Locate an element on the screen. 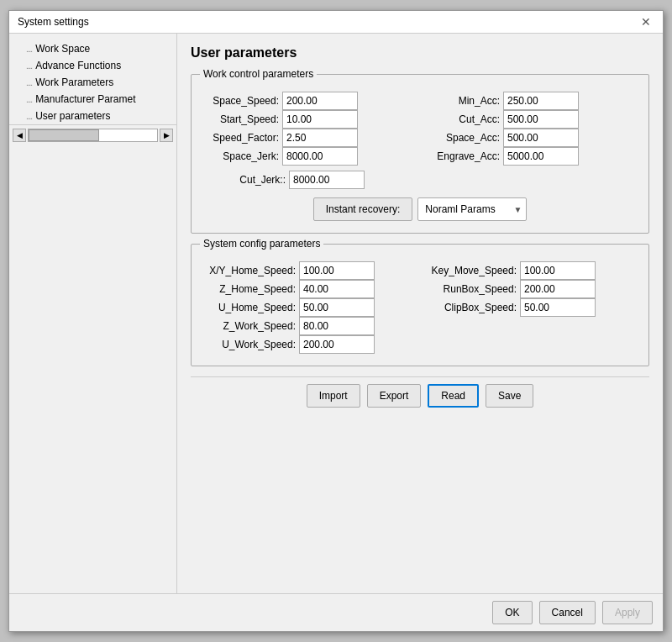 Image resolution: width=672 pixels, height=642 pixels. page-title: User parameters is located at coordinates (420, 53).